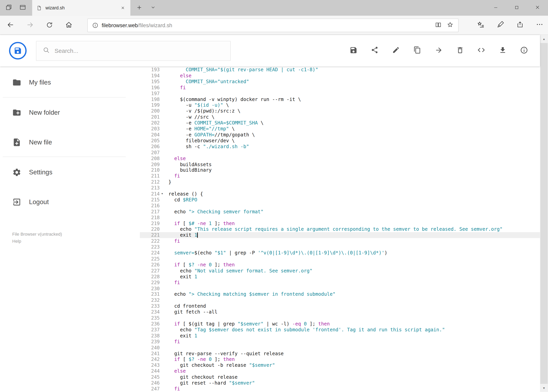 This screenshot has height=392, width=548. What do you see at coordinates (340, 105) in the screenshot?
I see `code-line: 199 -u "$(id -u)" \` at bounding box center [340, 105].